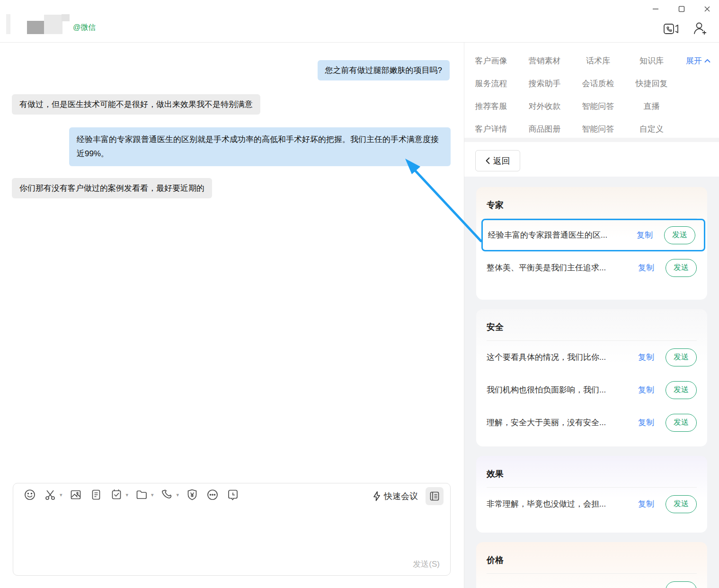 This screenshot has width=719, height=588. I want to click on back-row: 返回, so click(592, 159).